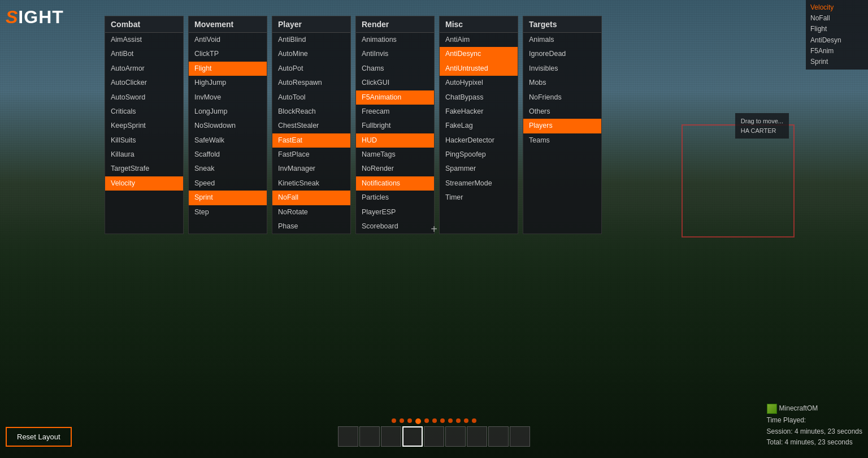 This screenshot has width=868, height=458. Describe the element at coordinates (479, 54) in the screenshot. I see `menu-item-antidesync: AntiDesync` at that location.